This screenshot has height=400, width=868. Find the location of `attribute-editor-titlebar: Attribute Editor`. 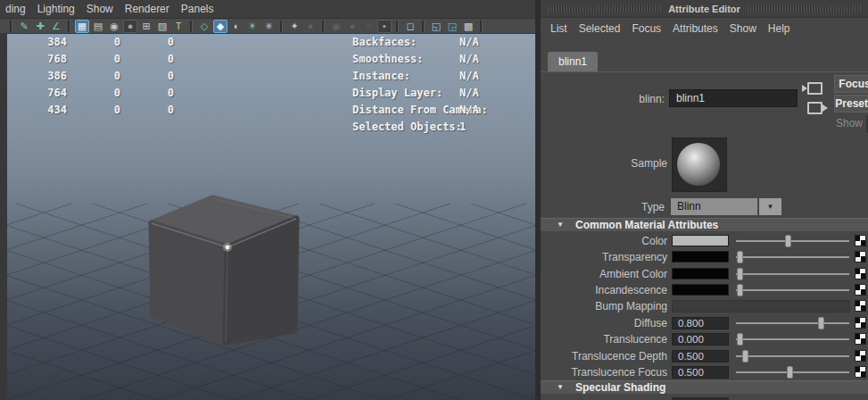

attribute-editor-titlebar: Attribute Editor is located at coordinates (705, 9).